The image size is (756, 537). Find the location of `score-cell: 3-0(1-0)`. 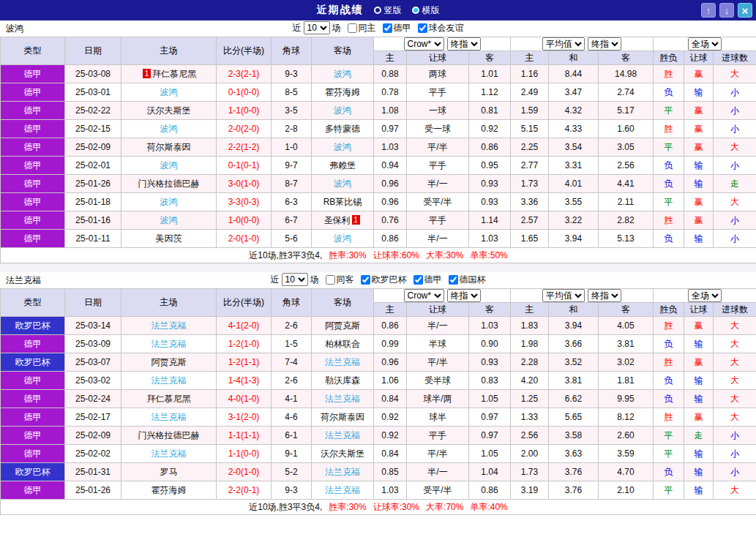

score-cell: 3-0(1-0) is located at coordinates (244, 184).